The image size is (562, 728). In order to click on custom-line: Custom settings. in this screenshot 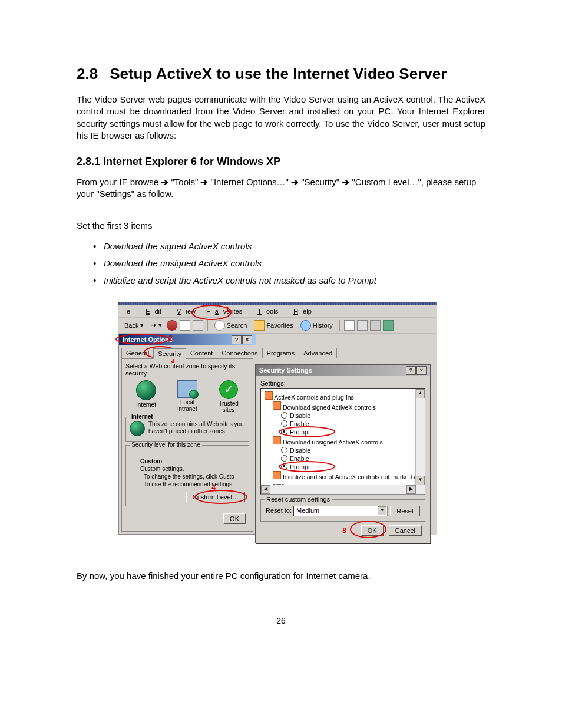, I will do `click(193, 469)`.